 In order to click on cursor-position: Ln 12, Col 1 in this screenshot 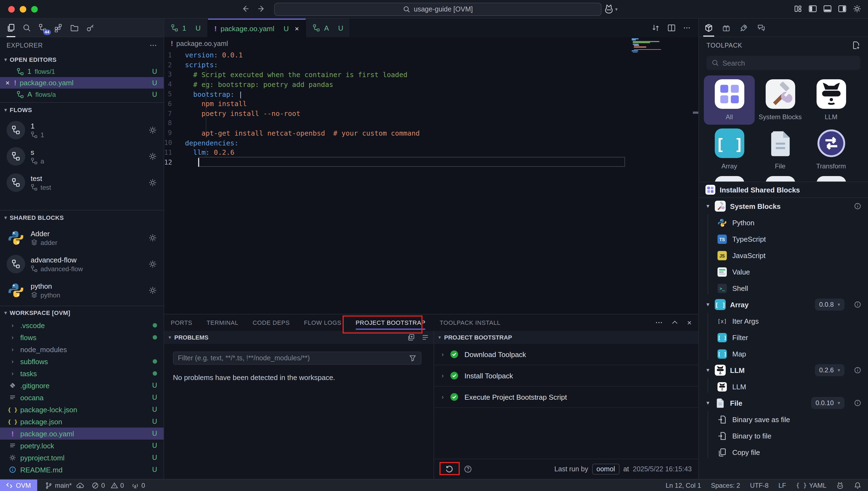, I will do `click(683, 485)`.